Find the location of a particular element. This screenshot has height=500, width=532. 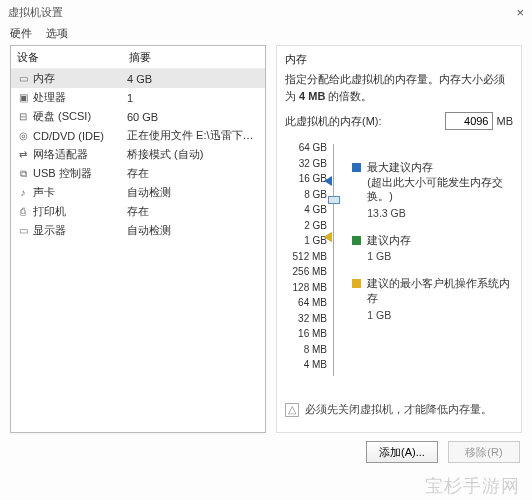

memory-input is located at coordinates (469, 121).